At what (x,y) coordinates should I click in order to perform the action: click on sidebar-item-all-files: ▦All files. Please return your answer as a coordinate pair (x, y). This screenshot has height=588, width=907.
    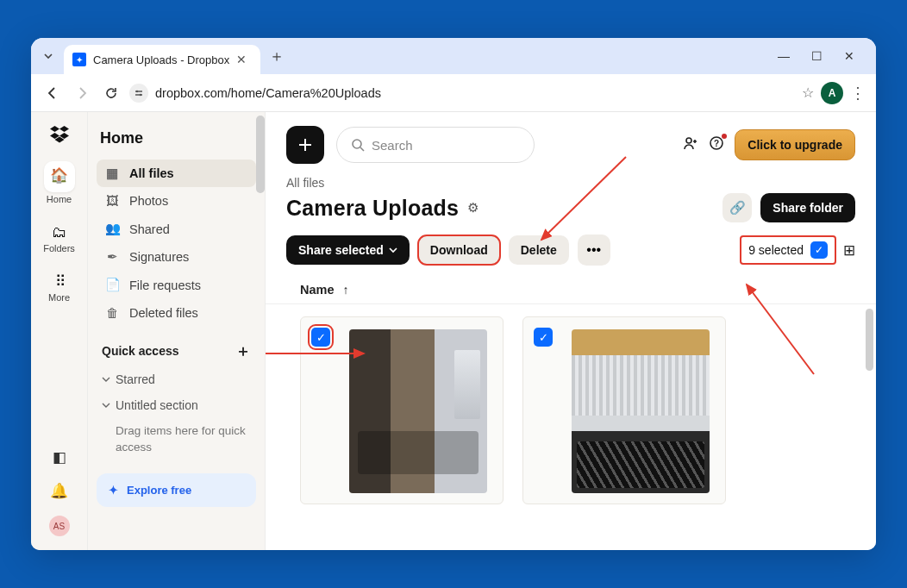
    Looking at the image, I should click on (176, 173).